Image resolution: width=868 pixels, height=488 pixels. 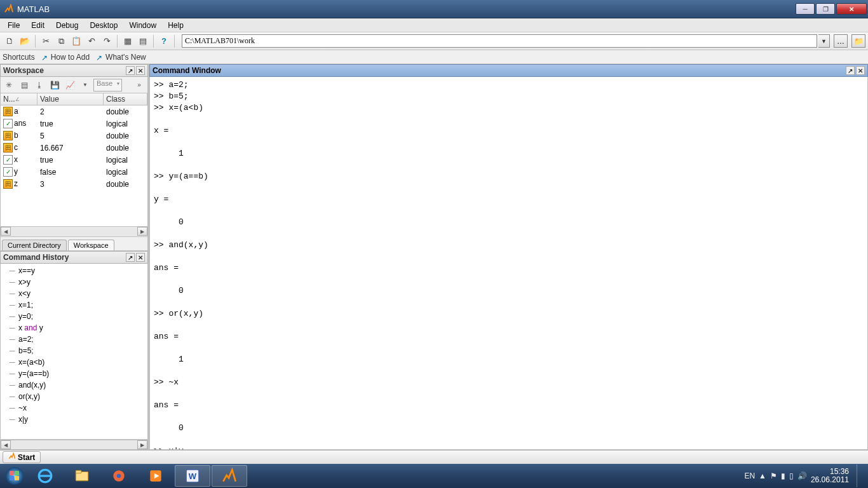 What do you see at coordinates (802, 476) in the screenshot?
I see `volume-icon: 🔊` at bounding box center [802, 476].